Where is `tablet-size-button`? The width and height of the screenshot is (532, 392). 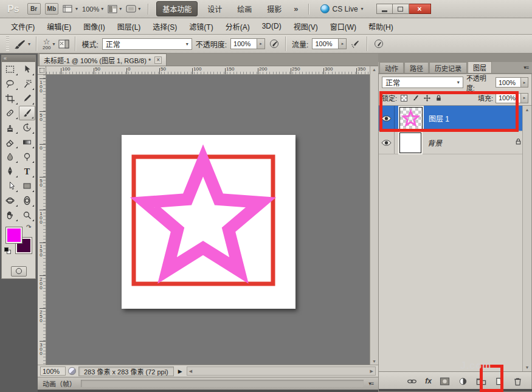
tablet-size-button is located at coordinates (379, 44).